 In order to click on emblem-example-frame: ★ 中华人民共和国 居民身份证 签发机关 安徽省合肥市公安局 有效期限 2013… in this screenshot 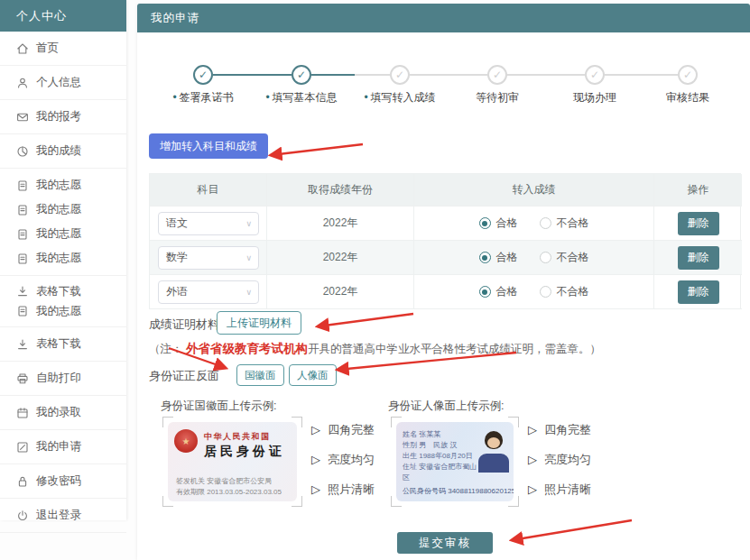, I will do `click(233, 462)`.